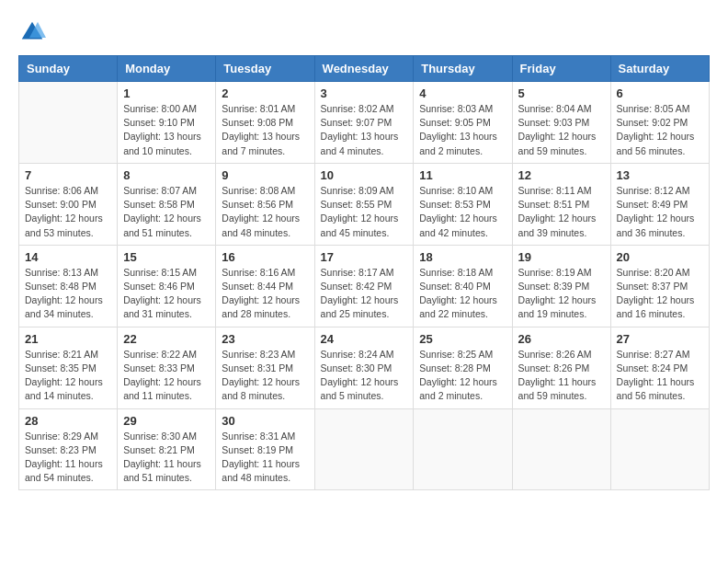 Image resolution: width=728 pixels, height=563 pixels. Describe the element at coordinates (562, 375) in the screenshot. I see `day-info: Sunrise: 8:26 AMSunset: 8:26 PMDaylight:…` at that location.